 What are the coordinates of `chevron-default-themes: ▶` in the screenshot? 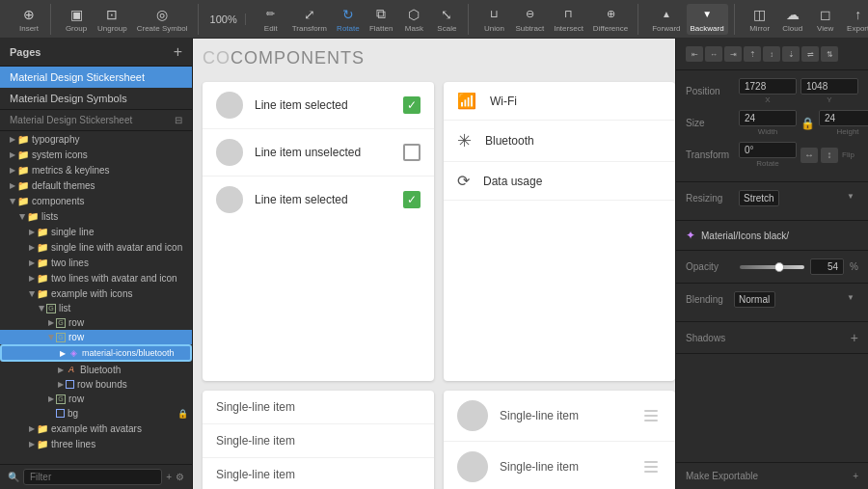 It's located at (13, 185).